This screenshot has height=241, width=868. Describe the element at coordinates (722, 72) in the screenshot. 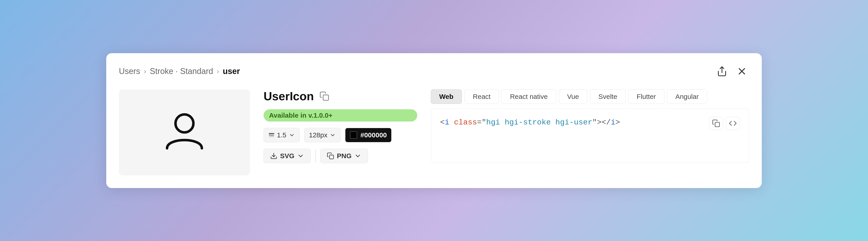

I see `share-button` at that location.